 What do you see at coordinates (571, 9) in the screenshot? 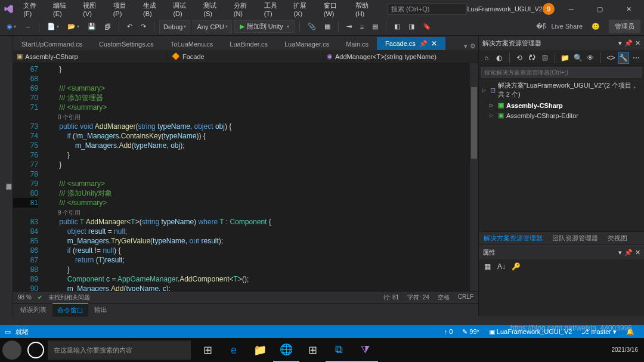
I see `minimize-button: ─` at bounding box center [571, 9].